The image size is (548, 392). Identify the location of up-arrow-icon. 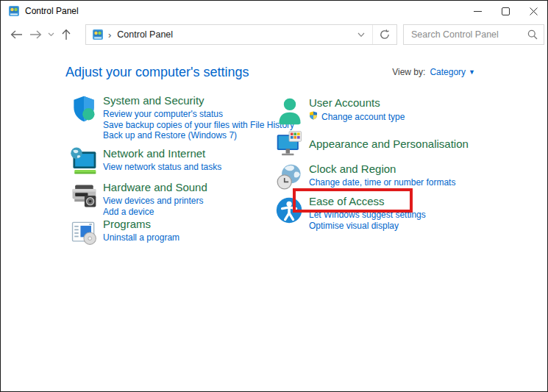
(66, 35).